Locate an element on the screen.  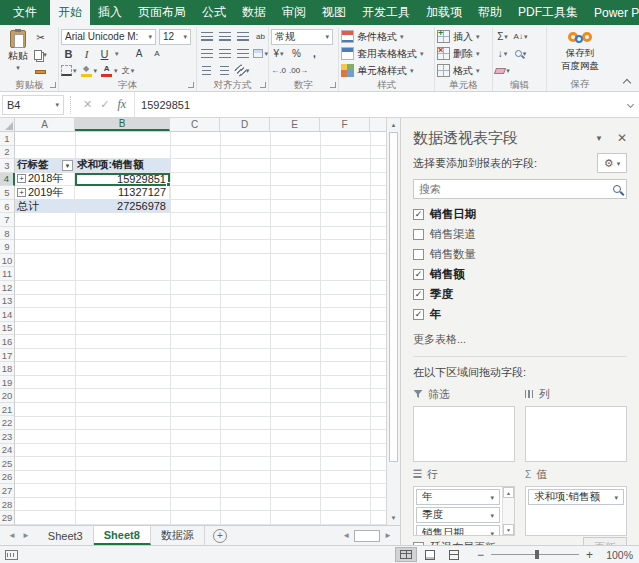
tab-Power Pivo: Power Pivo is located at coordinates (612, 12).